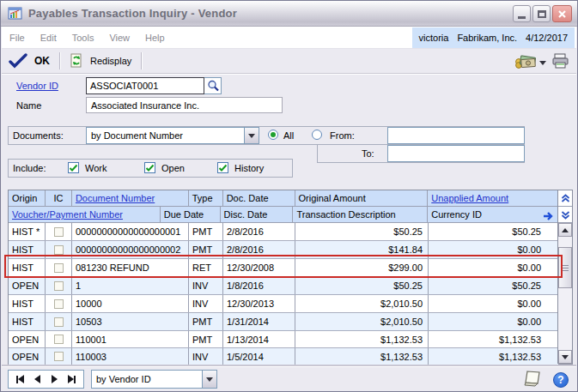 The image size is (578, 392). What do you see at coordinates (283, 286) in the screenshot?
I see `table-row: OPEN 1 INV 1/8/2016 $50.25 $50.25` at bounding box center [283, 286].